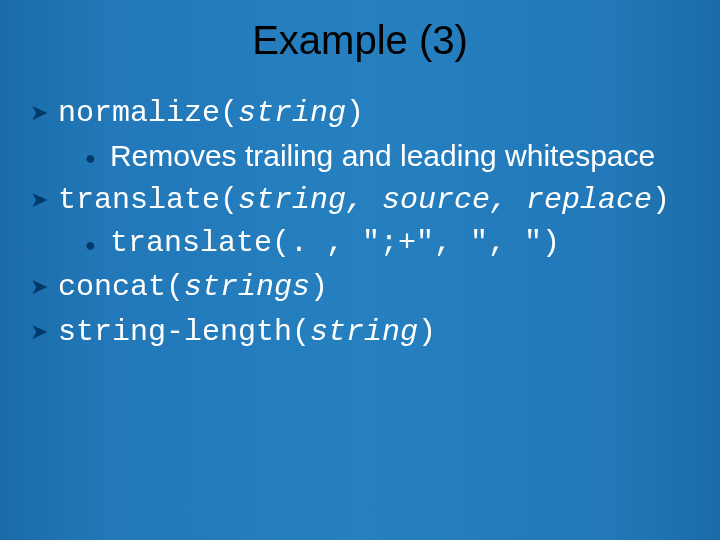  What do you see at coordinates (375, 112) in the screenshot?
I see `list-item: ➤ normalize(string)` at bounding box center [375, 112].